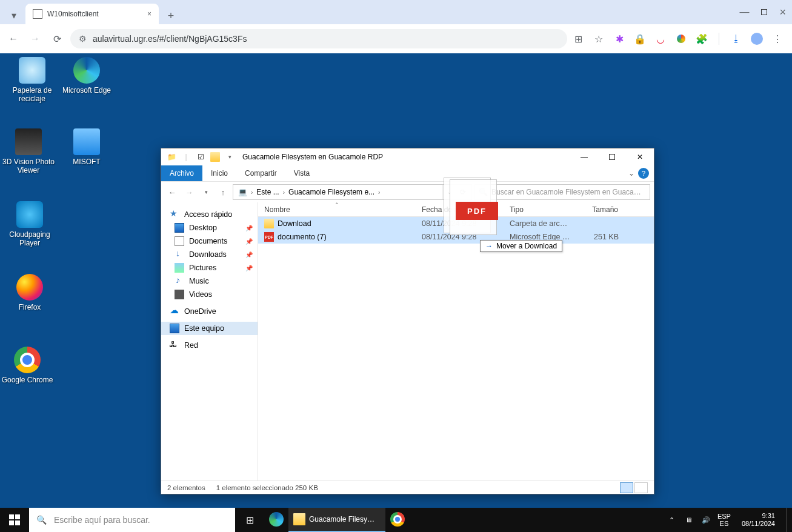  I want to click on help-icon: ?, so click(644, 173).